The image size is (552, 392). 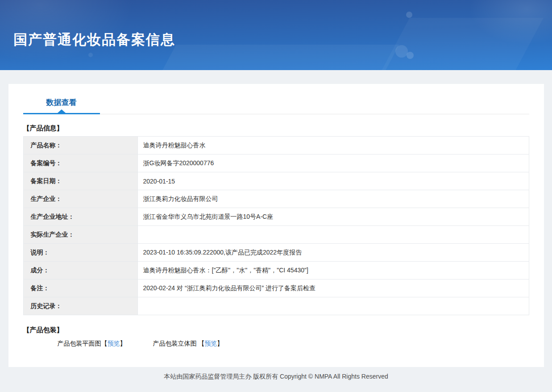 What do you see at coordinates (333, 199) in the screenshot?
I see `row-value: 浙江奥莉力化妆品有限公司` at bounding box center [333, 199].